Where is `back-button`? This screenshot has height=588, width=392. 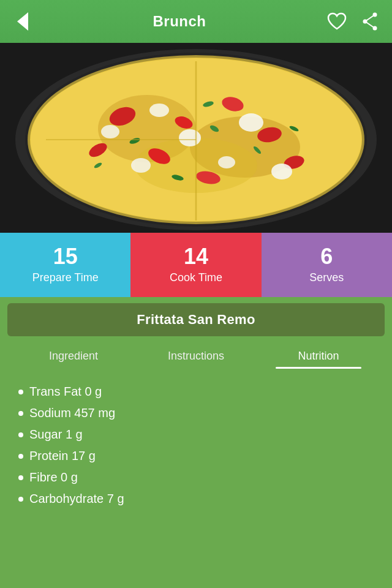
back-button is located at coordinates (23, 21).